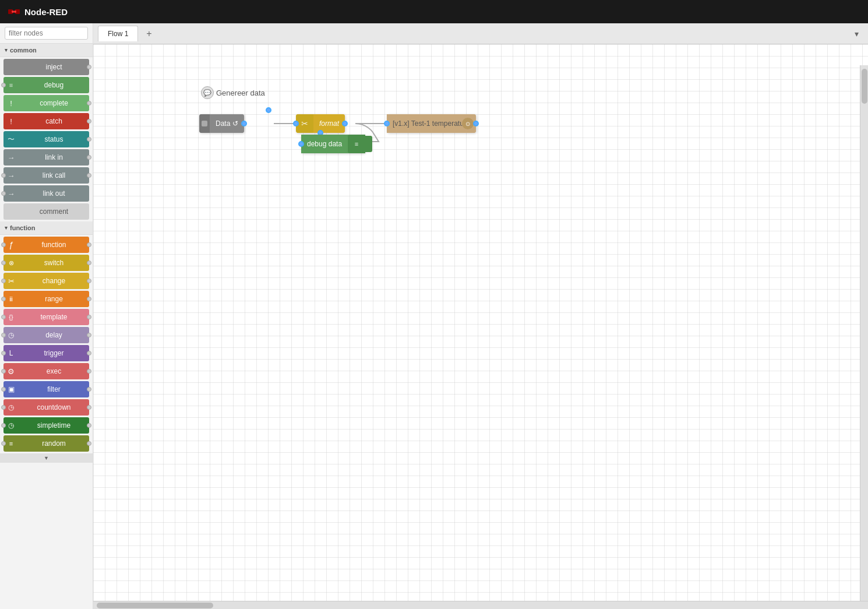  Describe the element at coordinates (47, 371) in the screenshot. I see `node-exec: ⚙ exec` at that location.